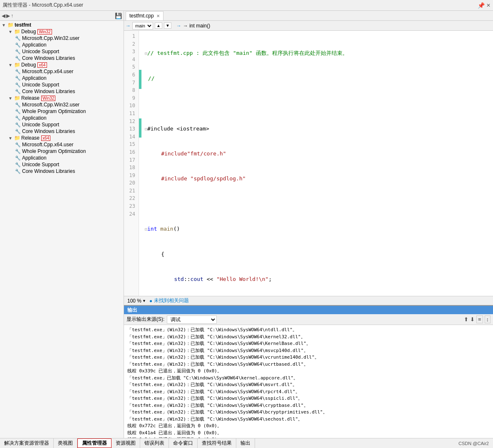 The height and width of the screenshot is (448, 493). I want to click on toolbar-icon-1: ⬆, so click(466, 319).